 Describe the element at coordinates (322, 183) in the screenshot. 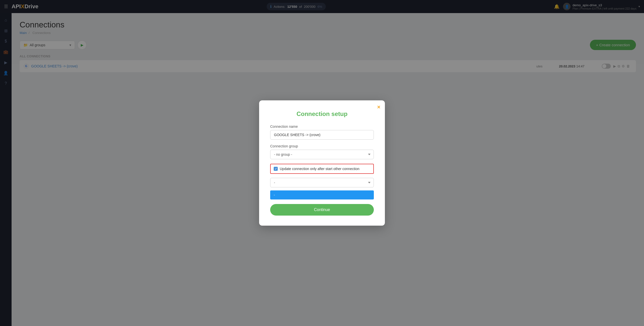

I see `connection-trigger-select: -` at that location.